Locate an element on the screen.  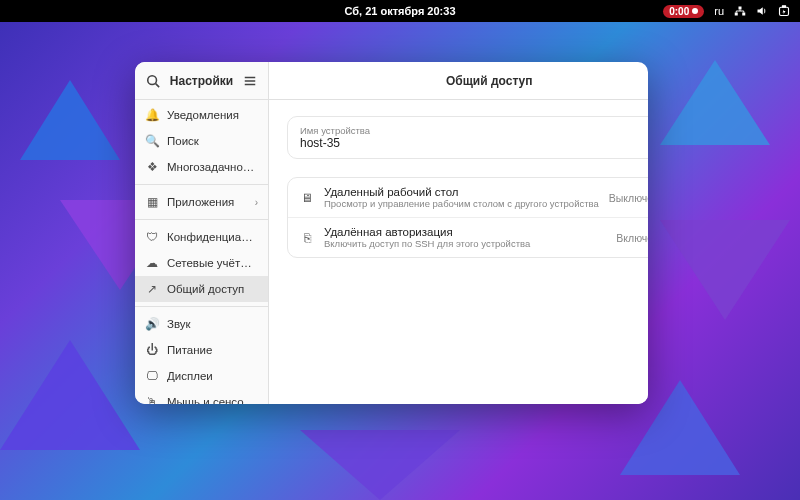
sidebar-item-label: Многозадачность is located at coordinates (212, 167).